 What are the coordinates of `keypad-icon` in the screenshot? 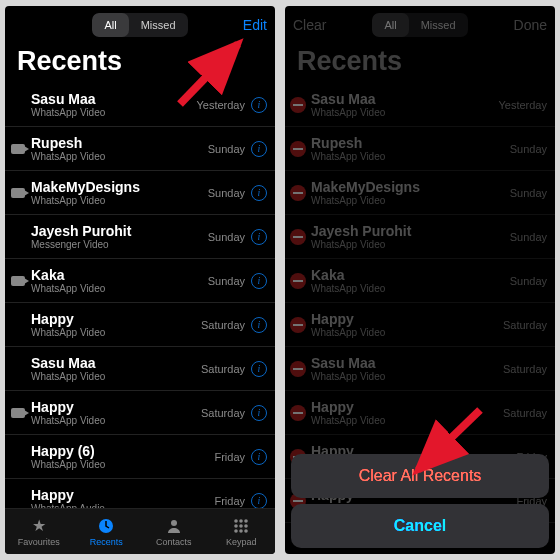 It's located at (241, 526).